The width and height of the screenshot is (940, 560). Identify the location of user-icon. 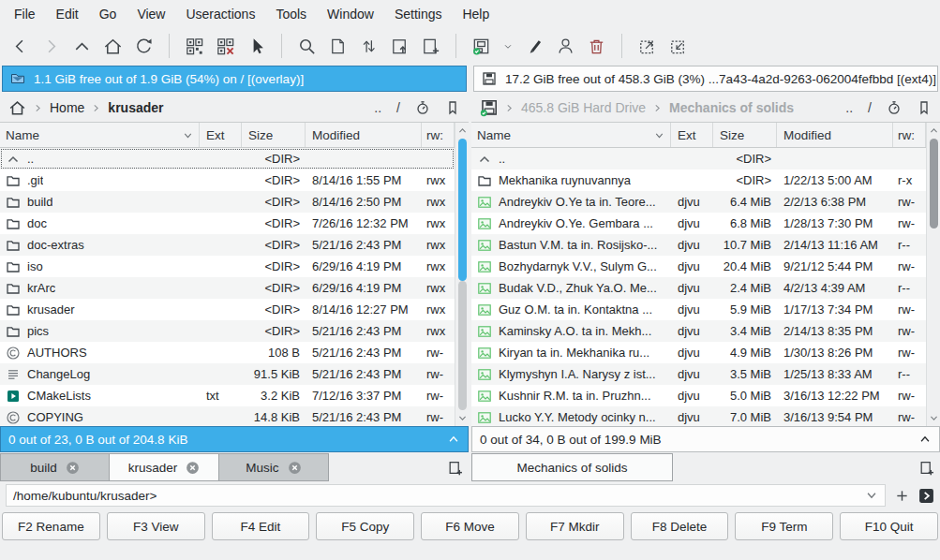
(566, 47).